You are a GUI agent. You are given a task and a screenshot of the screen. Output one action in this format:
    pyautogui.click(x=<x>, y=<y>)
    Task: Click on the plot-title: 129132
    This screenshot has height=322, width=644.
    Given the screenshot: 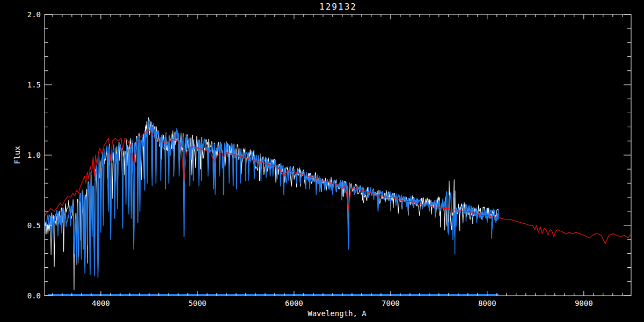 What is the action you would take?
    pyautogui.click(x=338, y=6)
    